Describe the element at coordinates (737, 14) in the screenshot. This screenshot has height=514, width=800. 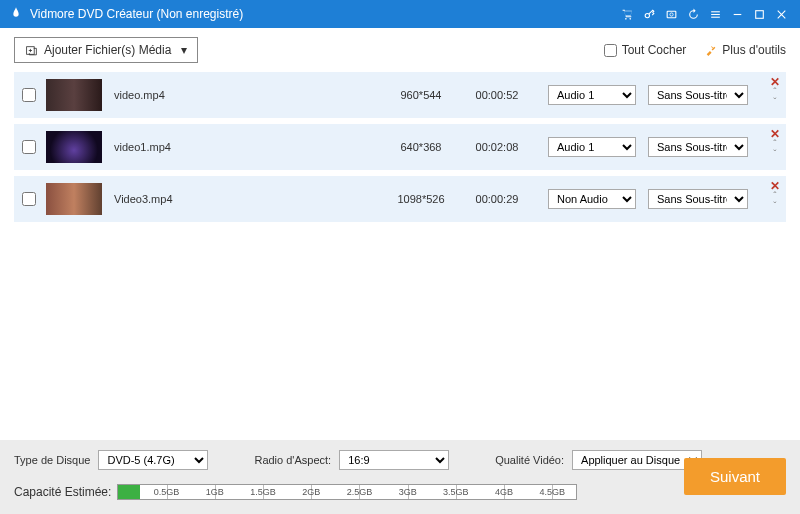
I see `minimize-icon` at that location.